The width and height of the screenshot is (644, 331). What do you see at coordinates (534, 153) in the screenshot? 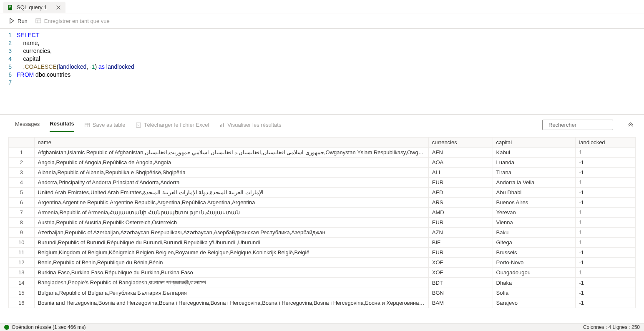
I see `cell-capital: Kabul` at bounding box center [534, 153].